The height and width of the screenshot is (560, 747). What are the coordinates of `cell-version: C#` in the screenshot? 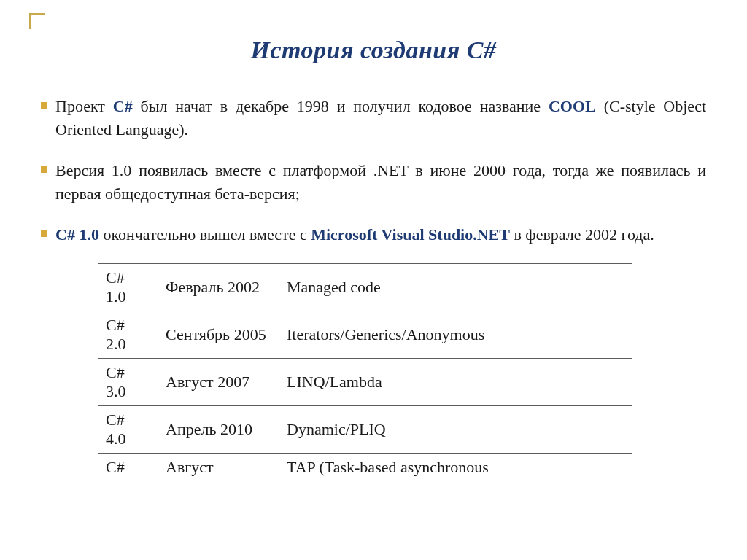 It's located at (128, 468).